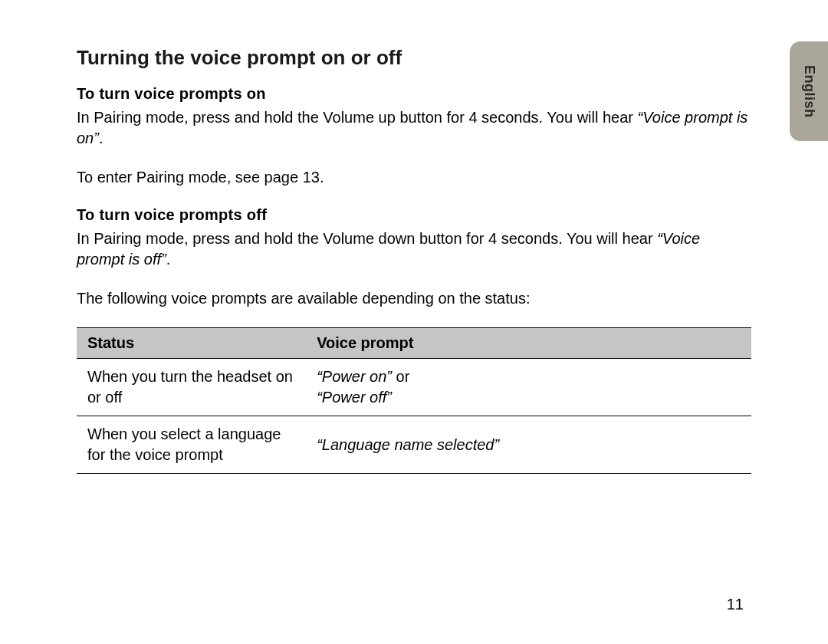  What do you see at coordinates (414, 299) in the screenshot?
I see `table-intro: The following voice prompts are availabl…` at bounding box center [414, 299].